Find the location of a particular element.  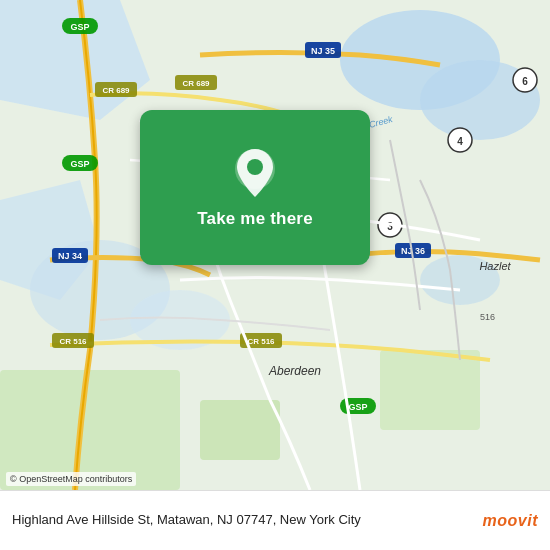

svg-text: Hazlet is located at coordinates (495, 266).